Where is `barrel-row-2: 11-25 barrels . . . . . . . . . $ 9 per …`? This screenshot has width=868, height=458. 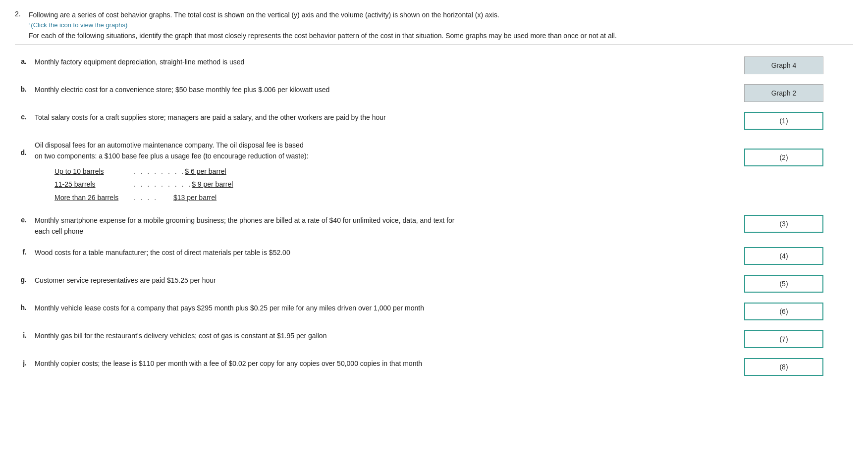 barrel-row-2: 11-25 barrels . . . . . . . . . $ 9 per … is located at coordinates (258, 184).